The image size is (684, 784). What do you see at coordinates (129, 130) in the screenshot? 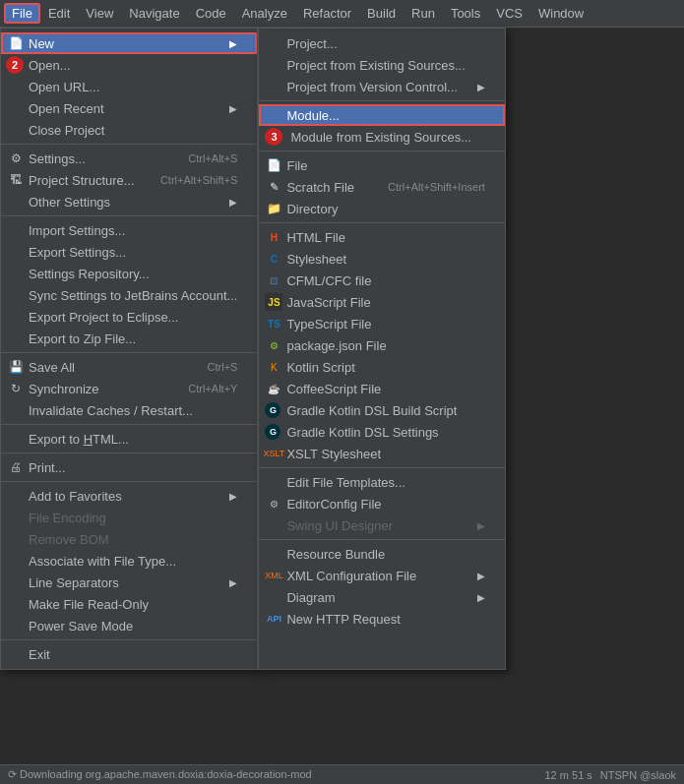
I see `menu-item-close-project: Close Project` at bounding box center [129, 130].